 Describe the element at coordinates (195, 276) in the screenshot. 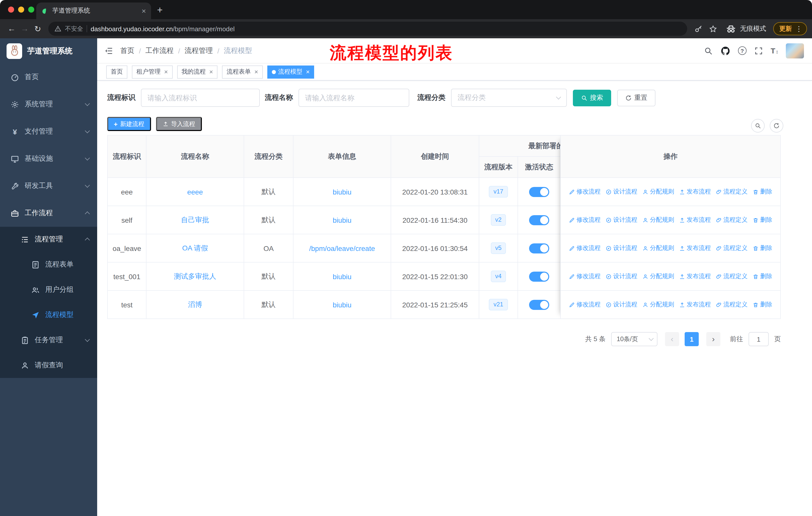

I see `process-name-link: 测试多审批人` at that location.